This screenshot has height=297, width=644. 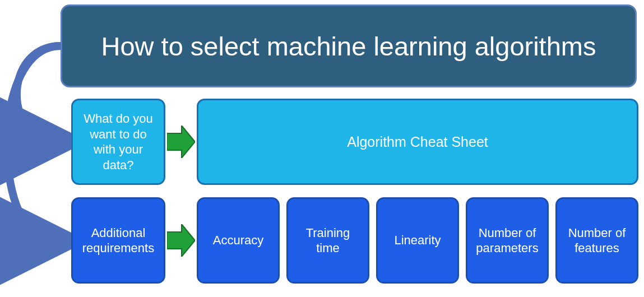 What do you see at coordinates (349, 46) in the screenshot?
I see `title-text: How to select machine learning algorithm…` at bounding box center [349, 46].